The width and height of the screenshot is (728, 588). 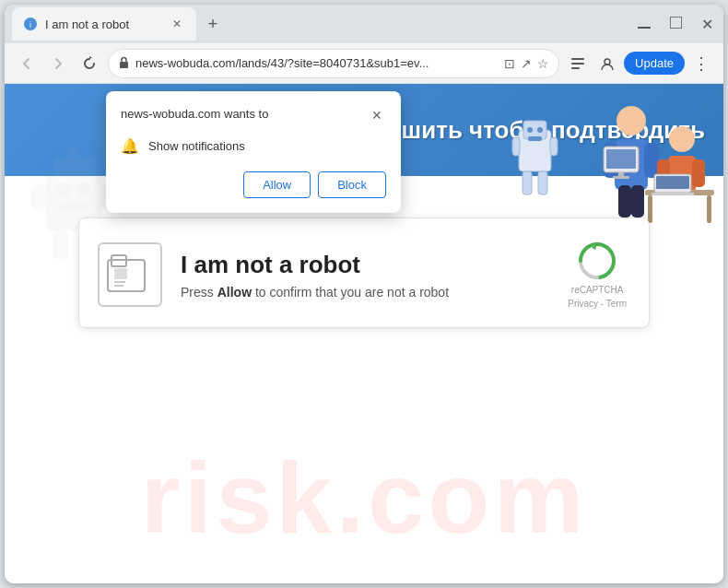 What do you see at coordinates (103, 24) in the screenshot?
I see `tab-title: I am not a robot` at bounding box center [103, 24].